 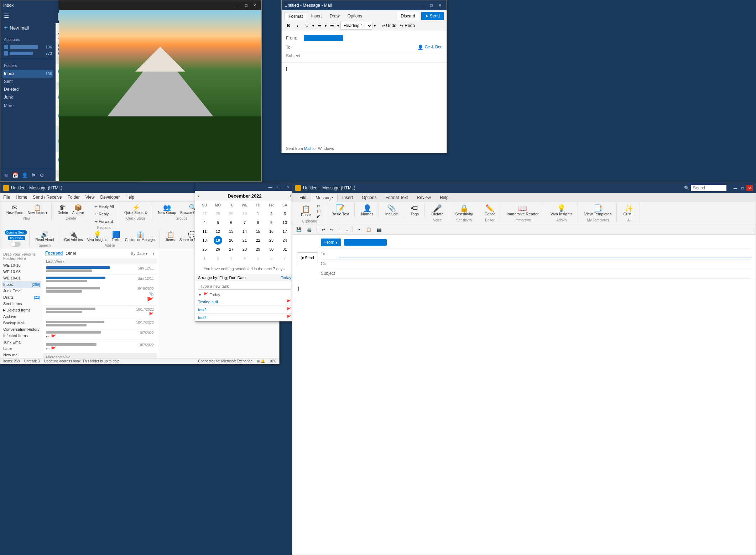 What do you see at coordinates (709, 188) in the screenshot?
I see `search-input` at bounding box center [709, 188].